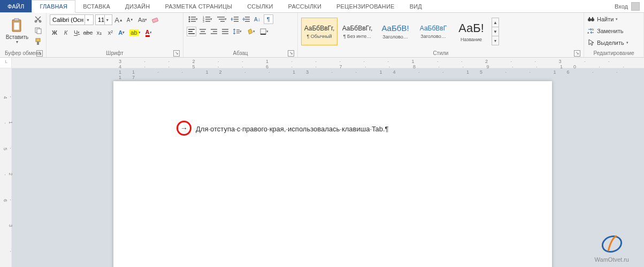 This screenshot has width=644, height=267. What do you see at coordinates (225, 32) in the screenshot?
I see `justify-icon` at bounding box center [225, 32].